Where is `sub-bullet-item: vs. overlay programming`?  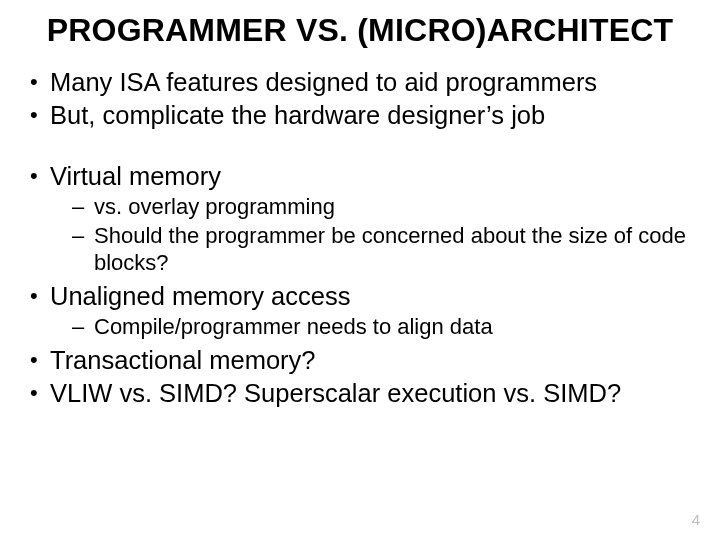 sub-bullet-item: vs. overlay programming is located at coordinates (371, 208).